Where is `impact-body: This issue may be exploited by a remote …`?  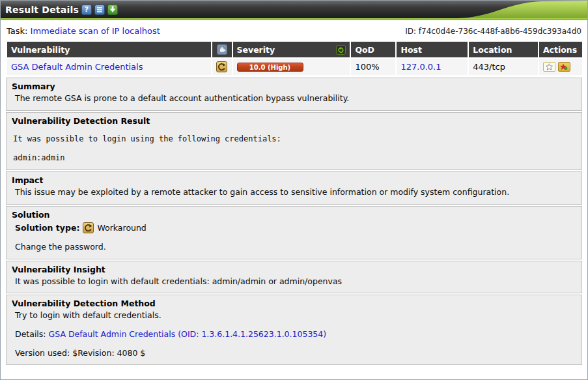 impact-body: This issue may be exploited by a remote … is located at coordinates (296, 192).